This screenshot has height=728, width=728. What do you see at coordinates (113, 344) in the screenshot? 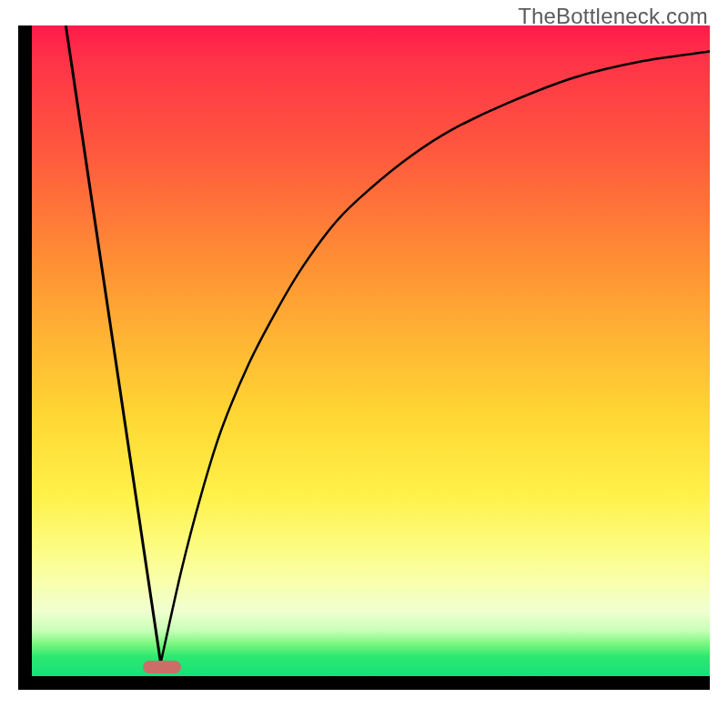
I see `curve-left-descent` at bounding box center [113, 344].